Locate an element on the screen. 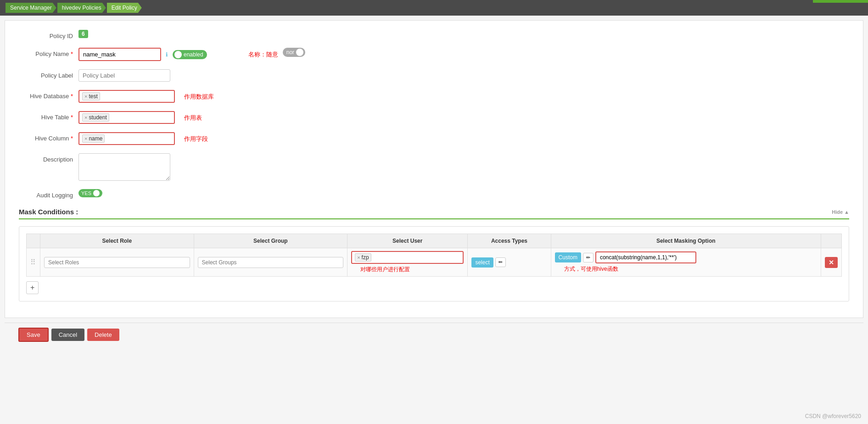  section-header: Mask Conditions : Hide ▲ is located at coordinates (434, 214).